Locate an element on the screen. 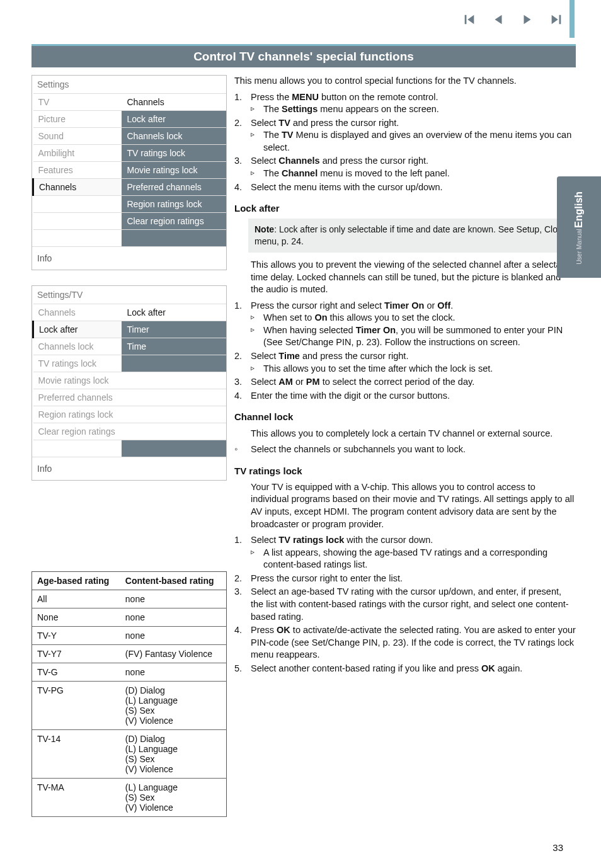 The width and height of the screenshot is (601, 868). rating-age: TV-MA is located at coordinates (76, 797).